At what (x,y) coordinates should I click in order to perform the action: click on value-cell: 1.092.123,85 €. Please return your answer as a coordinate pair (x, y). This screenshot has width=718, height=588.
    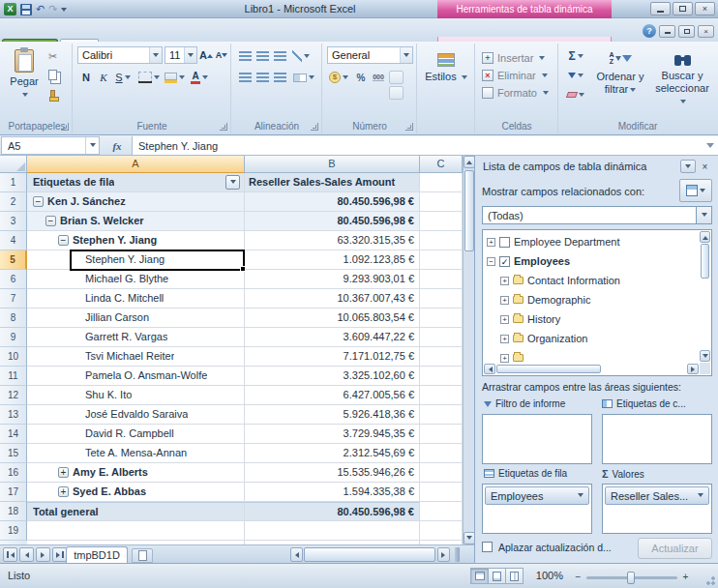
    Looking at the image, I should click on (333, 260).